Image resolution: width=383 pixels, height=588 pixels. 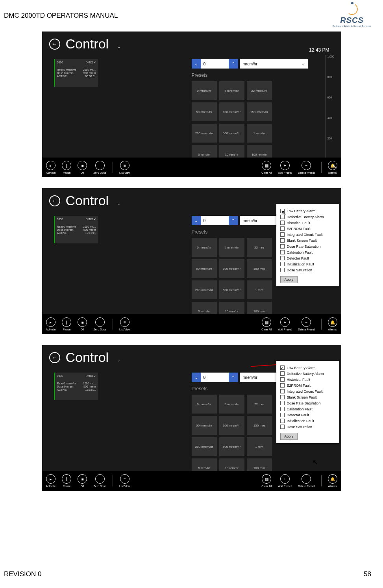 I want to click on preset-button: 1 rem/hr, so click(x=259, y=133).